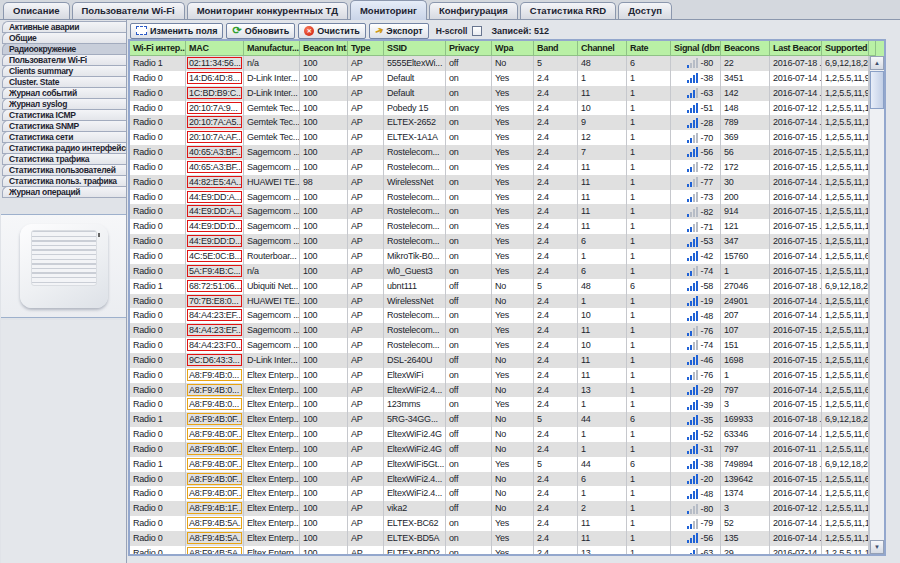 This screenshot has width=900, height=563. What do you see at coordinates (707, 108) in the screenshot?
I see `signal-value: -51` at bounding box center [707, 108].